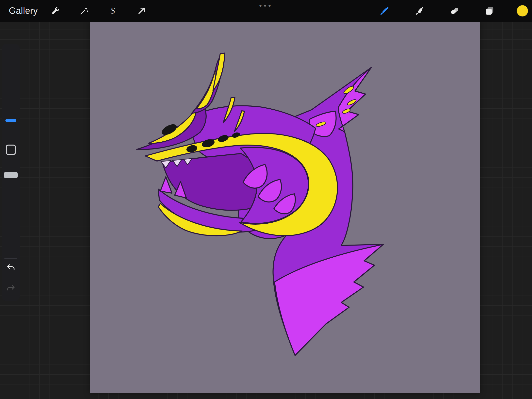  What do you see at coordinates (11, 150) in the screenshot?
I see `modify-button` at bounding box center [11, 150].